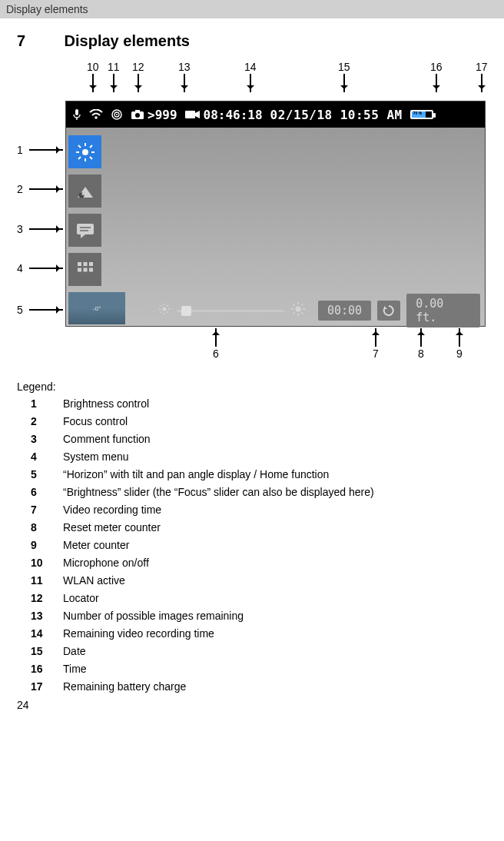 This screenshot has height=841, width=504. What do you see at coordinates (40, 150) in the screenshot?
I see `callout-1: 1` at bounding box center [40, 150].